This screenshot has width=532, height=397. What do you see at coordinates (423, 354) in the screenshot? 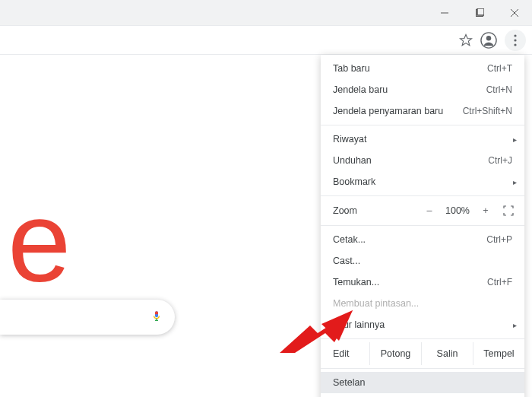
I see `menu-edit-row: Edit Potong Salin Tempel` at bounding box center [423, 354].